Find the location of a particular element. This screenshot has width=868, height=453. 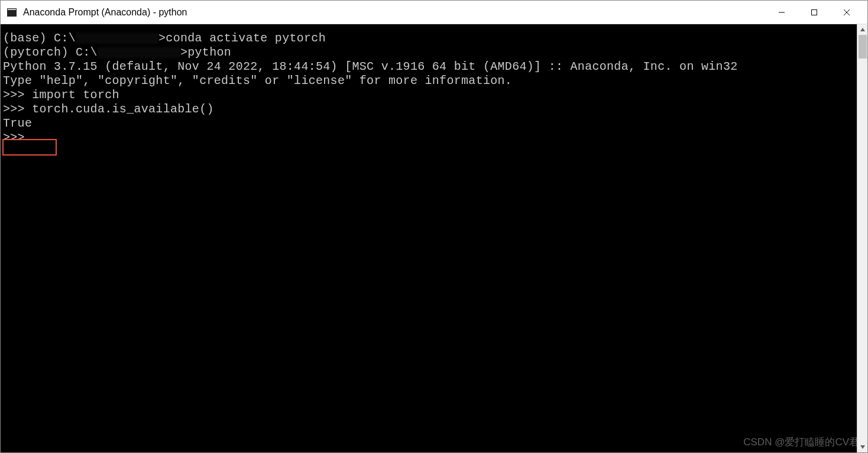

terminal-line: (pytorch) C:\>python is located at coordinates (430, 53).